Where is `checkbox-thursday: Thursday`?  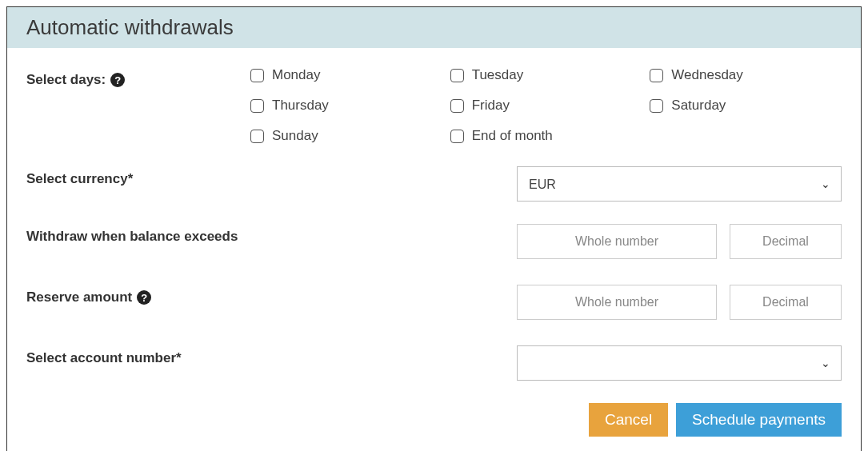
checkbox-thursday: Thursday is located at coordinates (346, 106).